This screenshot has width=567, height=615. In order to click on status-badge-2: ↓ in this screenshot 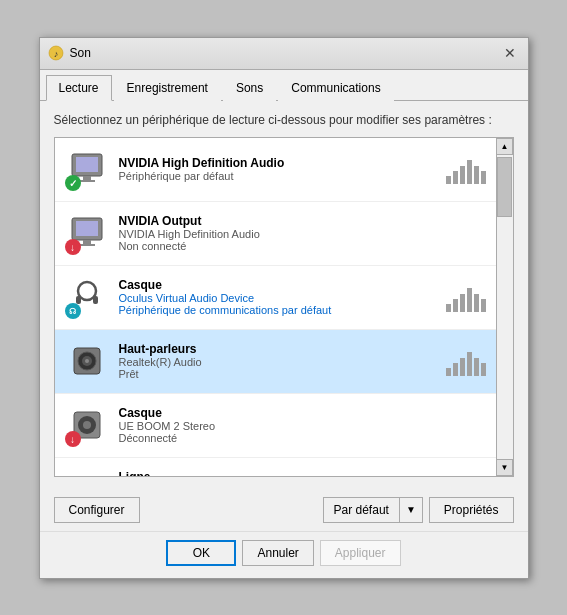, I will do `click(73, 247)`.